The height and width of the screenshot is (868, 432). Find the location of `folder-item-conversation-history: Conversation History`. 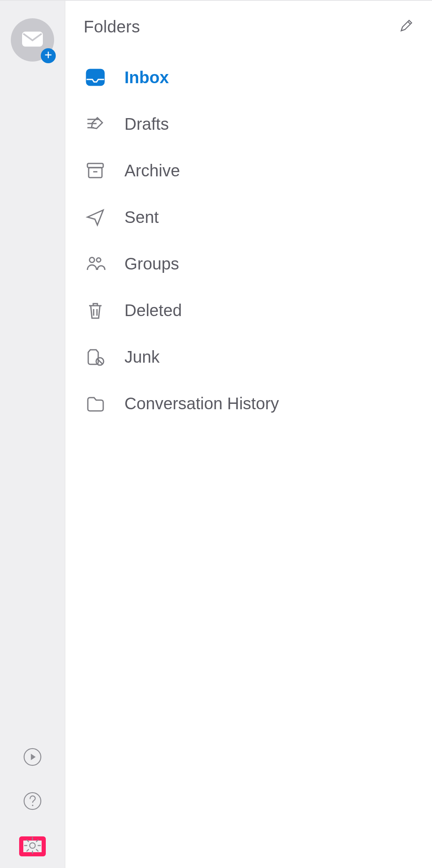

folder-item-conversation-history: Conversation History is located at coordinates (249, 403).